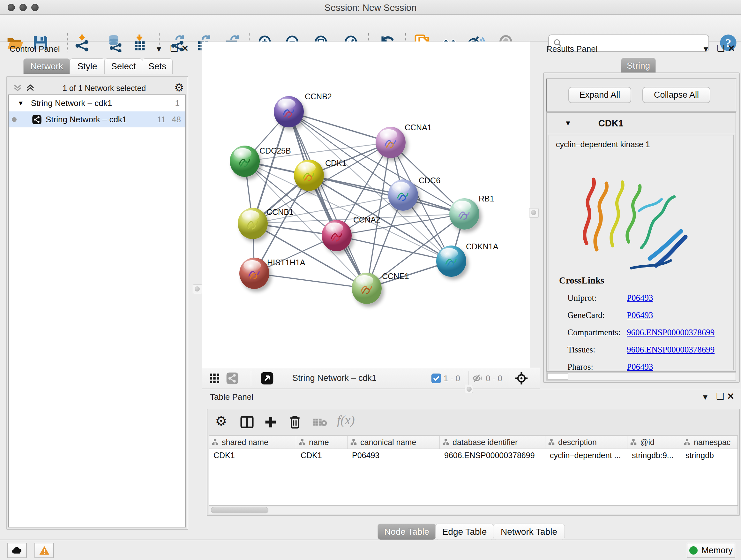 The image size is (741, 560). Describe the element at coordinates (247, 422) in the screenshot. I see `split-columns-icon` at that location.